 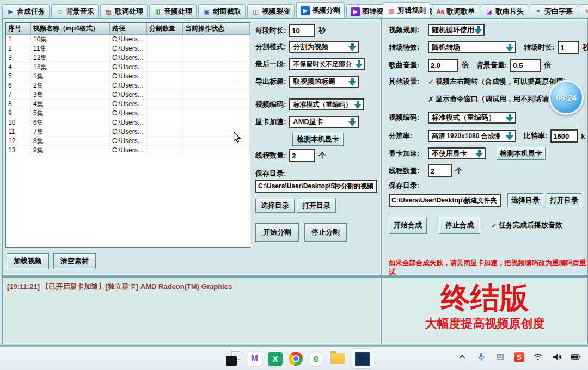 I want to click on table-header-cell: 路径, so click(x=128, y=28).